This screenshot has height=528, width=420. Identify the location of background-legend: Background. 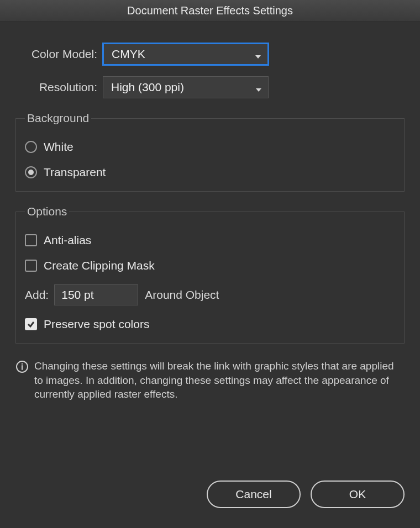
(58, 118).